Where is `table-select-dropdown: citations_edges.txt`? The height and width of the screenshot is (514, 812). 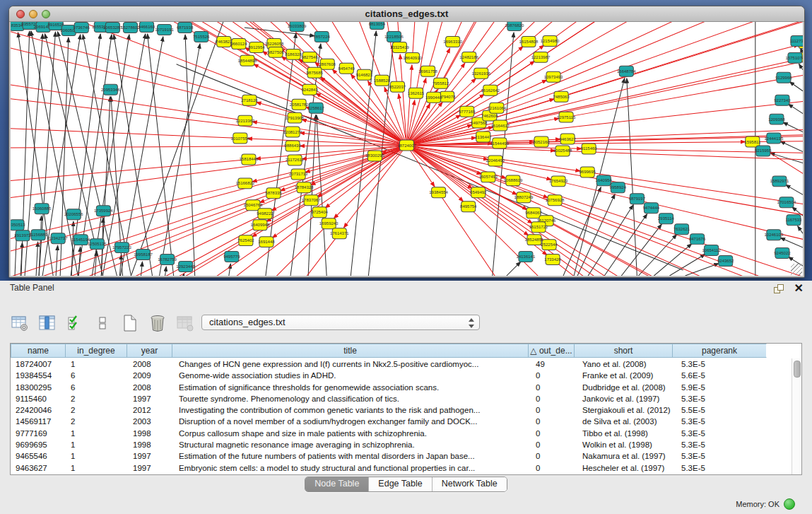 table-select-dropdown: citations_edges.txt is located at coordinates (341, 322).